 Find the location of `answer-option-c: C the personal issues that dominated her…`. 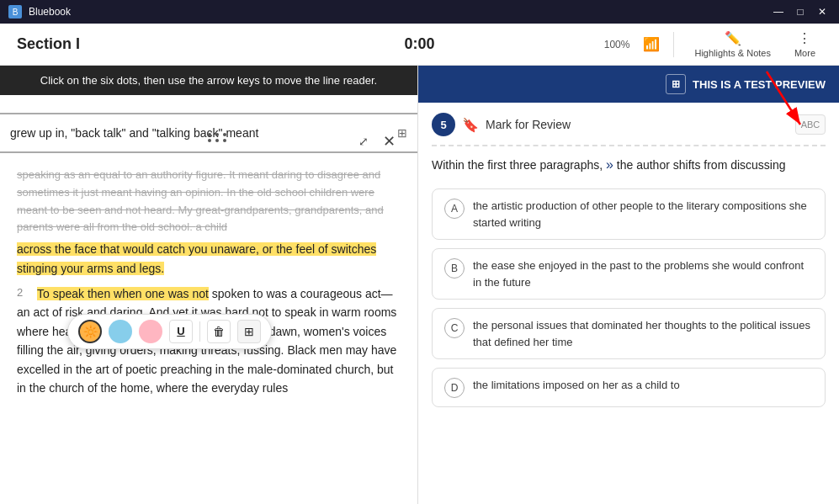

answer-option-c: C the personal issues that dominated her… is located at coordinates (629, 333).